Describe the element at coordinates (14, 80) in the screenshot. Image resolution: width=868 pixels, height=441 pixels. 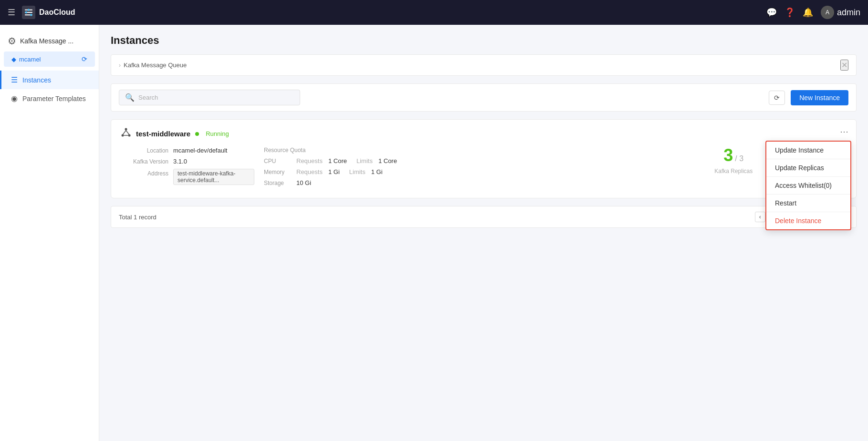
I see `instances-icon: ☰` at that location.